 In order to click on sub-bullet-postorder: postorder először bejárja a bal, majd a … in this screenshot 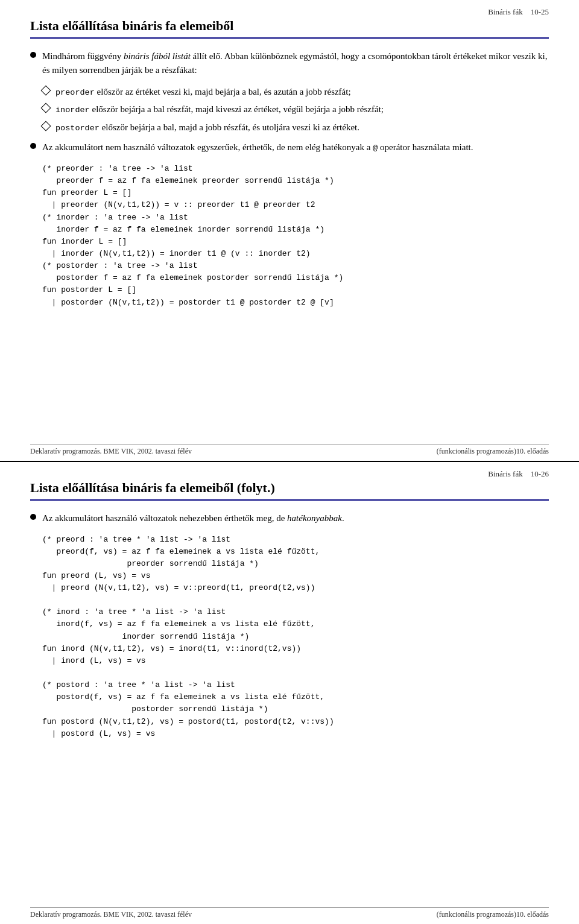, I will do `click(296, 128)`.